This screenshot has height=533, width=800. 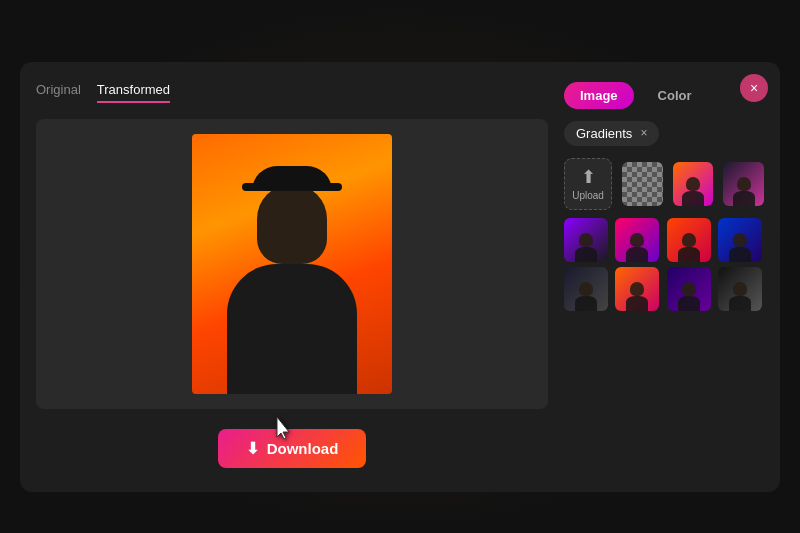 What do you see at coordinates (754, 88) in the screenshot?
I see `close-button: ×` at bounding box center [754, 88].